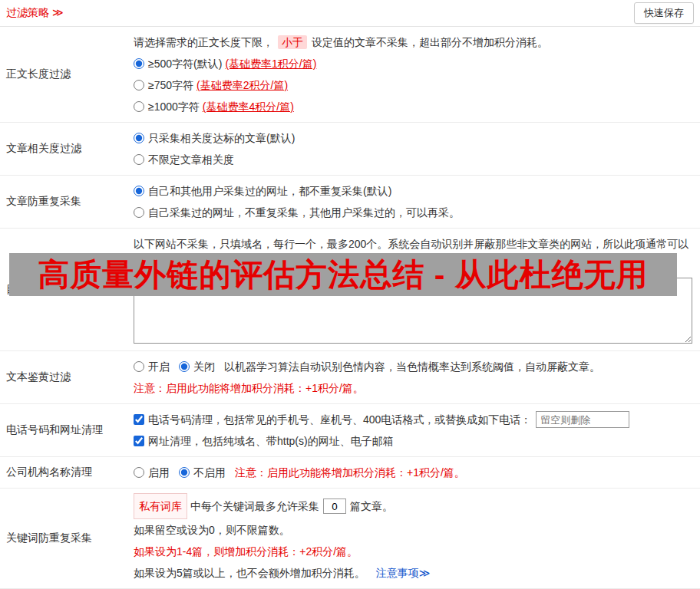 Image resolution: width=700 pixels, height=589 pixels. Describe the element at coordinates (204, 367) in the screenshot. I see `option-label: 关闭` at that location.